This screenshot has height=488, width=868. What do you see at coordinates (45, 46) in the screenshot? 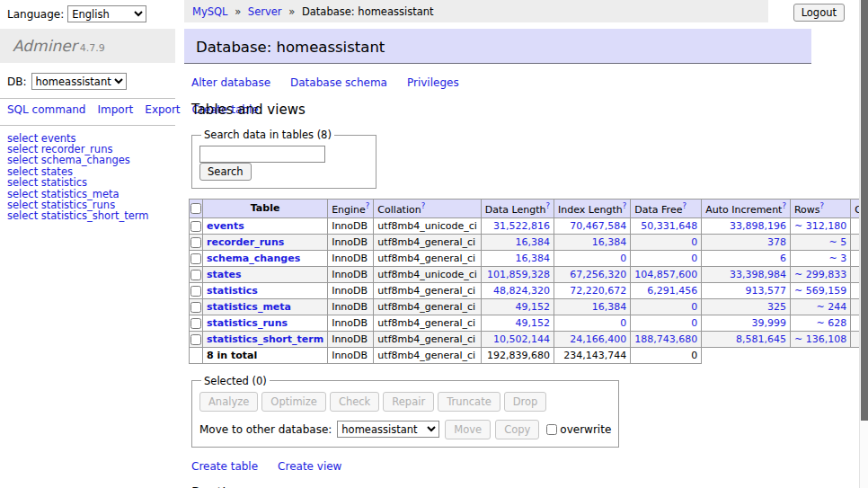
I see `app-name: Adminer` at bounding box center [45, 46].